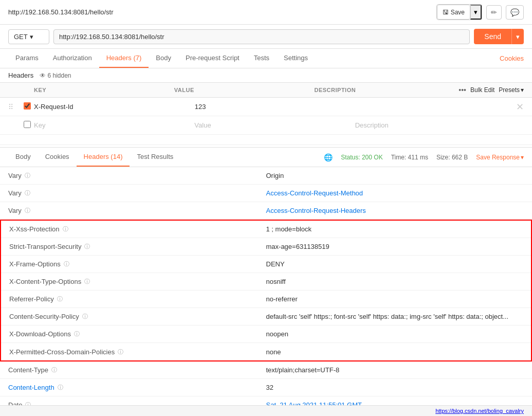 The height and width of the screenshot is (416, 532). What do you see at coordinates (395, 282) in the screenshot?
I see `resp-value: nosniff` at bounding box center [395, 282].